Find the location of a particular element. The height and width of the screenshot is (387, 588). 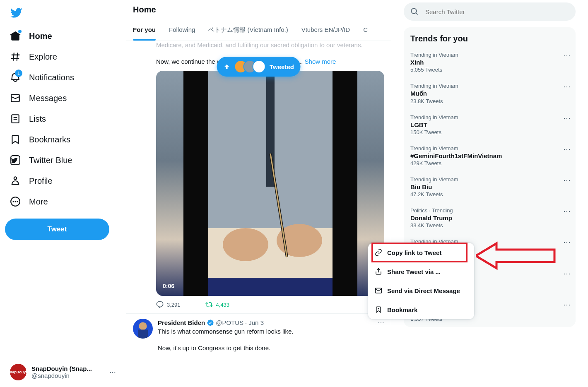

retweet-button: 4,433 is located at coordinates (218, 305).